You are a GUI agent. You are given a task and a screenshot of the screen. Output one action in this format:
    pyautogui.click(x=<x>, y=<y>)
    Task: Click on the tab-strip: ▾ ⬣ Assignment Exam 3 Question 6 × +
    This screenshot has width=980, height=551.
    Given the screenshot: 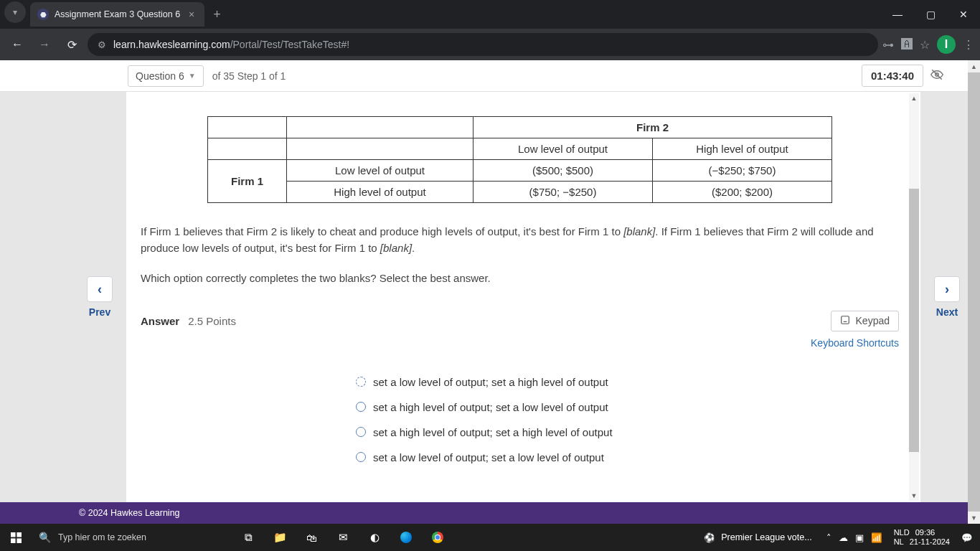 What is the action you would take?
    pyautogui.click(x=115, y=14)
    